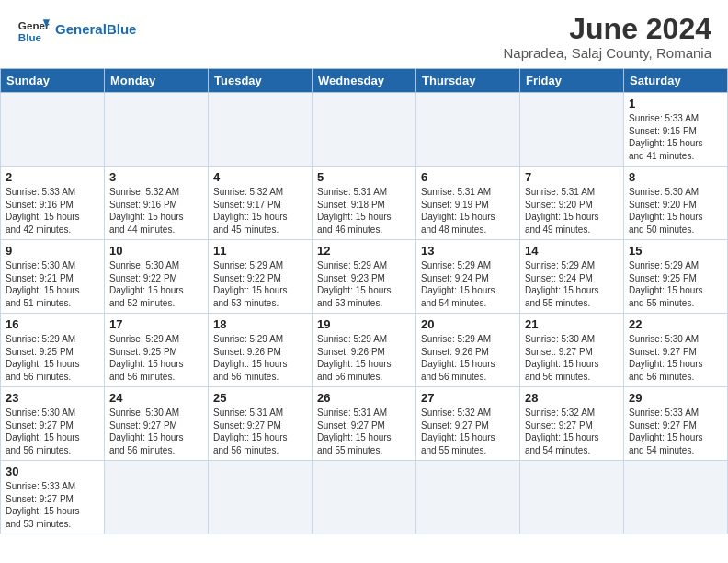 The width and height of the screenshot is (728, 563). What do you see at coordinates (469, 81) in the screenshot?
I see `day-header: Thursday` at bounding box center [469, 81].